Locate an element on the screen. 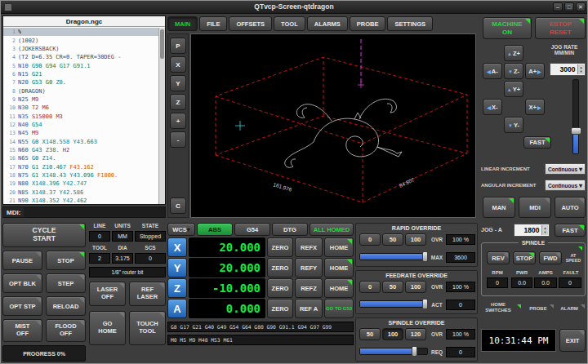  jog-rate-spinbox: 3000 is located at coordinates (568, 69).